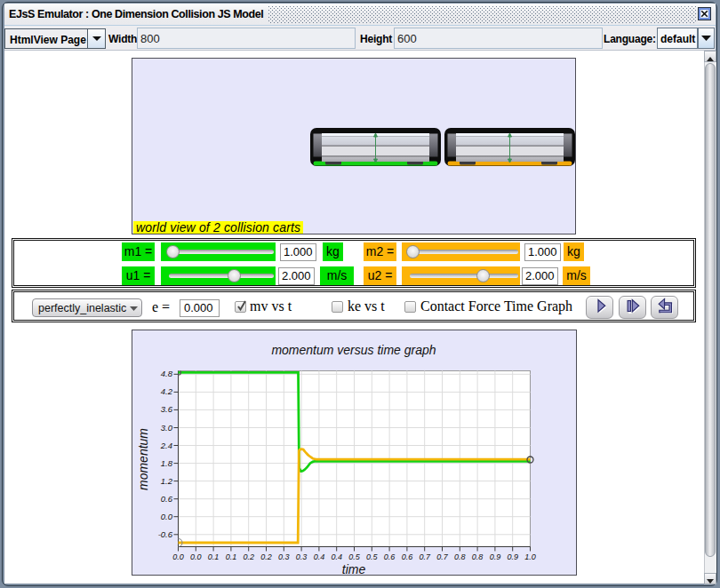  I want to click on svg-text: 4.8, so click(167, 373).